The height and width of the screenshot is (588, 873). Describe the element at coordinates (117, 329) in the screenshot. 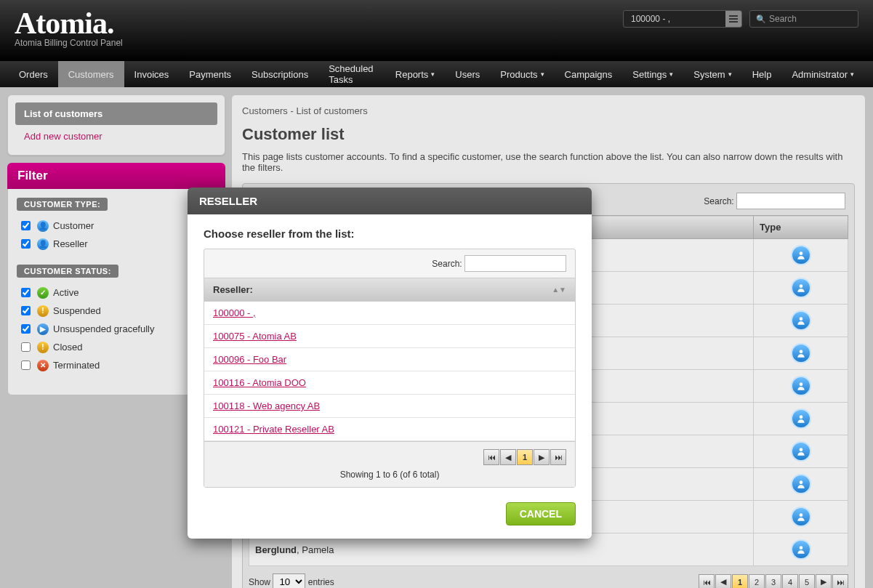

I see `filter-status-unsuspended-gracefully: ▶Unsuspended gracefully` at that location.